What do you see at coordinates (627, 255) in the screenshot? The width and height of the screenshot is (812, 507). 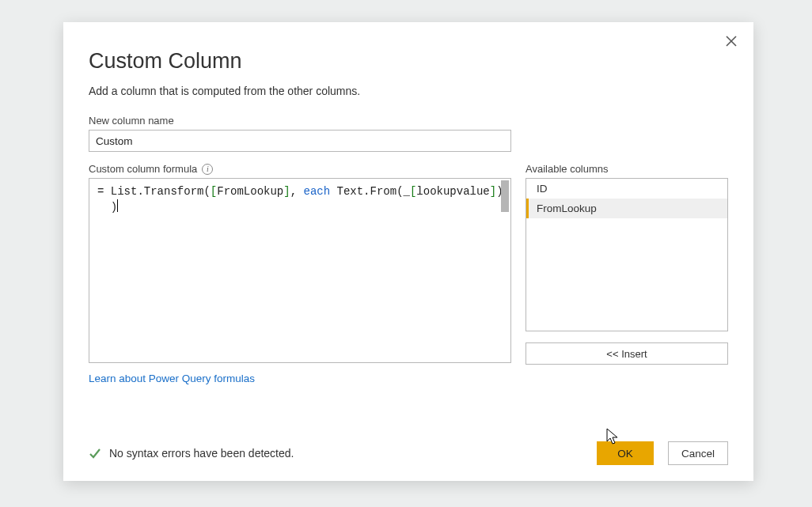 I see `available-columns-list: IDFromLookup` at bounding box center [627, 255].